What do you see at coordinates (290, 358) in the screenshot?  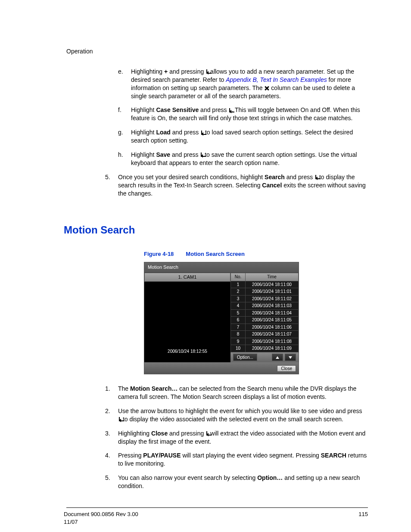 I see `scroll-down-button` at bounding box center [290, 358].